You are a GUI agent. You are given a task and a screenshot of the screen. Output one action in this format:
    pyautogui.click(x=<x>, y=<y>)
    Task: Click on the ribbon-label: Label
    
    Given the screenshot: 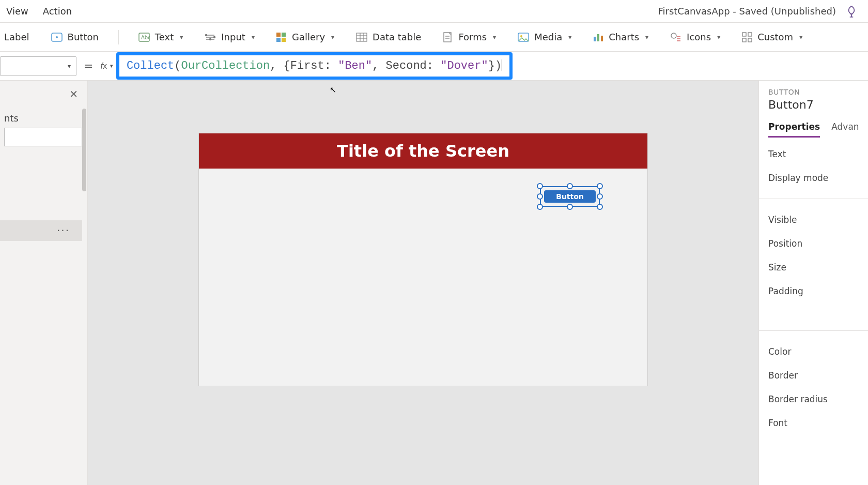 What is the action you would take?
    pyautogui.click(x=17, y=37)
    